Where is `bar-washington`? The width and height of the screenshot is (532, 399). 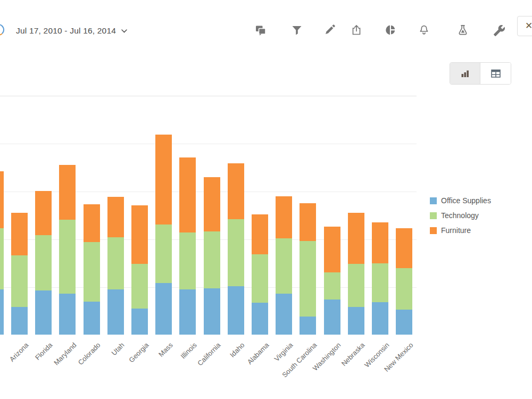 bar-washington is located at coordinates (332, 281).